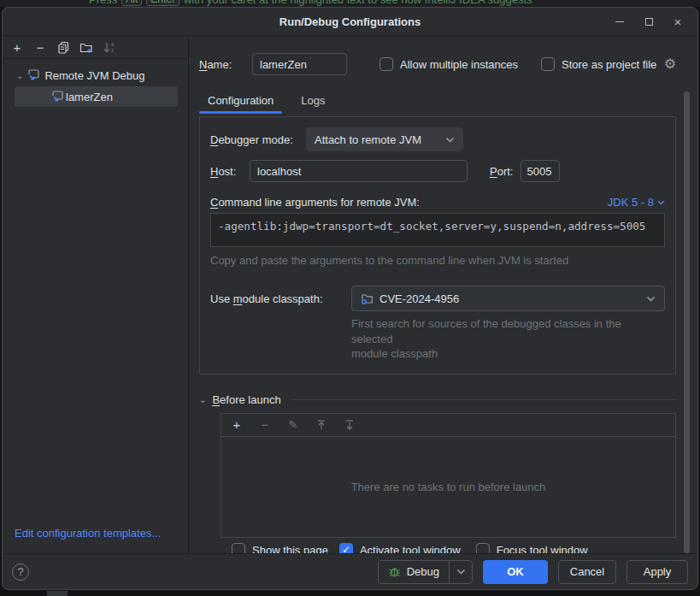 This screenshot has width=700, height=596. Describe the element at coordinates (241, 101) in the screenshot. I see `tab-configuration: Configuration` at that location.